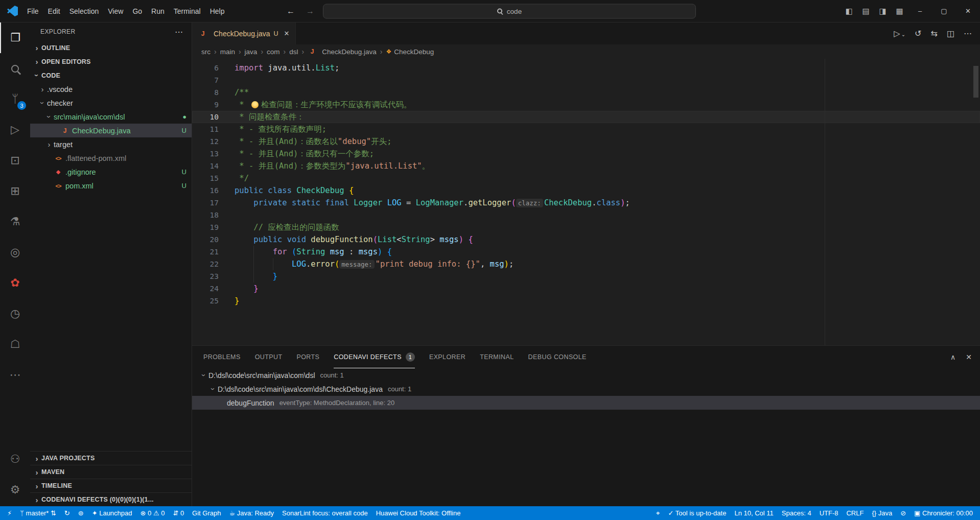 Image resolution: width=980 pixels, height=520 pixels. I want to click on line-number: 16, so click(205, 191).